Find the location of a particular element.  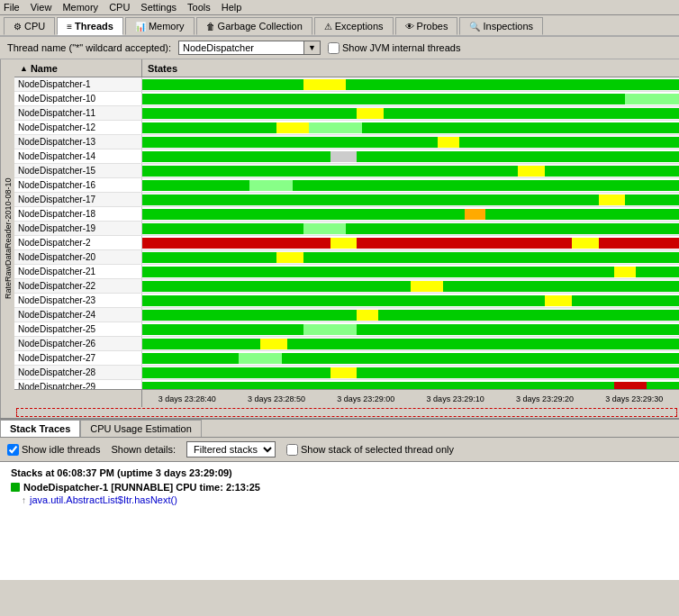

table-row: NodeDispatcher-24 is located at coordinates (347, 315).